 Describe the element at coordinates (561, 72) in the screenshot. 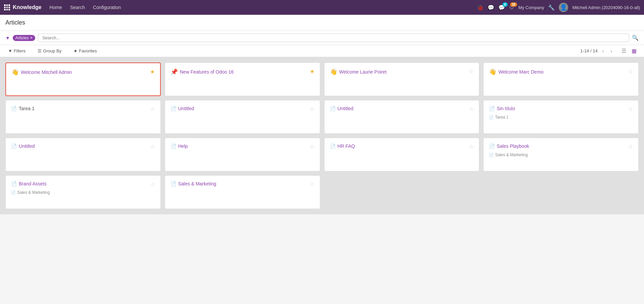

I see `card-title-row: 👋 Welcome Marc Demo ☆` at that location.